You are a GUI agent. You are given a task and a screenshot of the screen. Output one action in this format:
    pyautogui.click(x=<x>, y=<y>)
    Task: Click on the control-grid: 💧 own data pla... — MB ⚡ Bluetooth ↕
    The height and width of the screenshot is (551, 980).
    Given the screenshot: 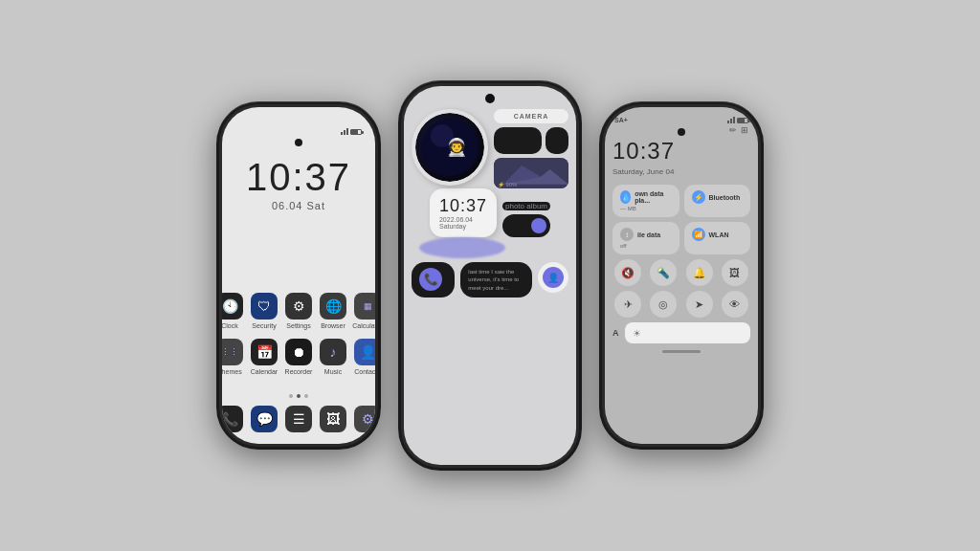 What is the action you would take?
    pyautogui.click(x=681, y=220)
    